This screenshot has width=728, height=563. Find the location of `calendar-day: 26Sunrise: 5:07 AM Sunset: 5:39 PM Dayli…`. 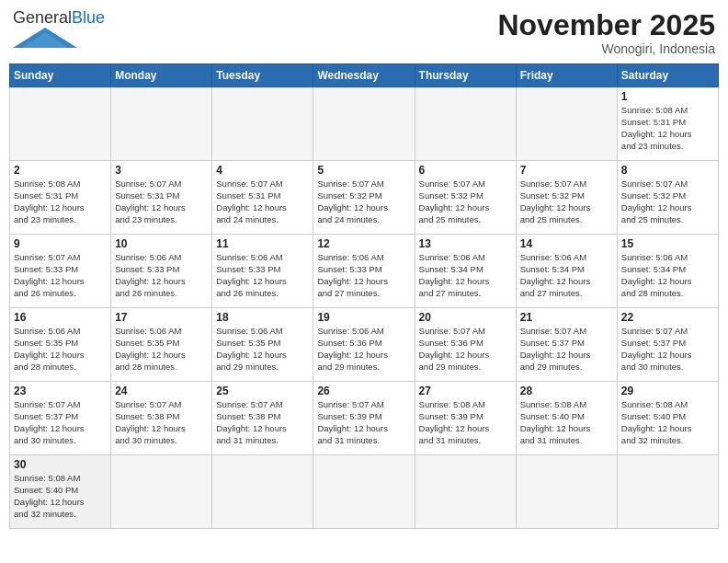

calendar-day: 26Sunrise: 5:07 AM Sunset: 5:39 PM Dayli… is located at coordinates (364, 419).